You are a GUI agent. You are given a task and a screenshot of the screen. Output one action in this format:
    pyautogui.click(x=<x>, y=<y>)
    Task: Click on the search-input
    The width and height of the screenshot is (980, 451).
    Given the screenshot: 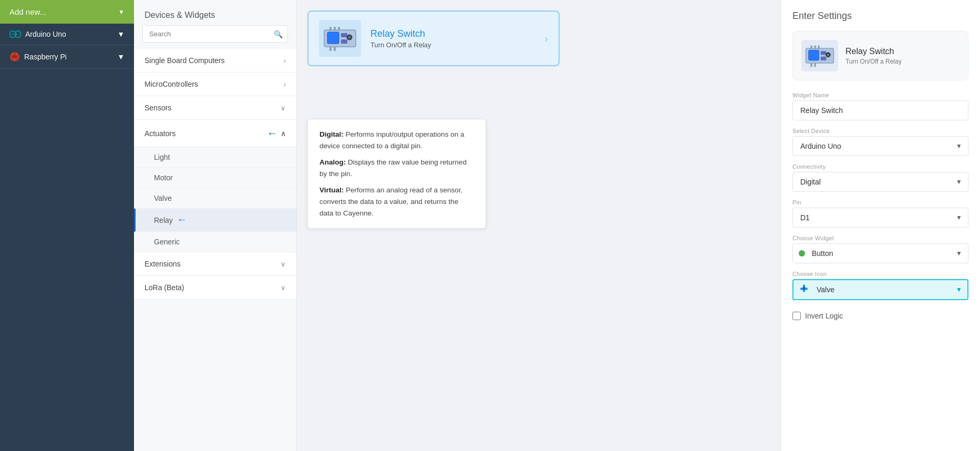 What is the action you would take?
    pyautogui.click(x=215, y=34)
    